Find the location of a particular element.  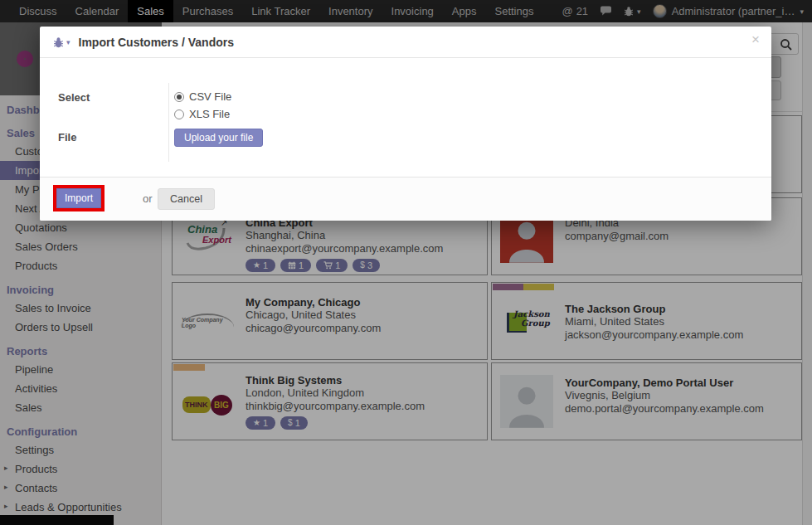

cancel-button: Cancel is located at coordinates (186, 199).